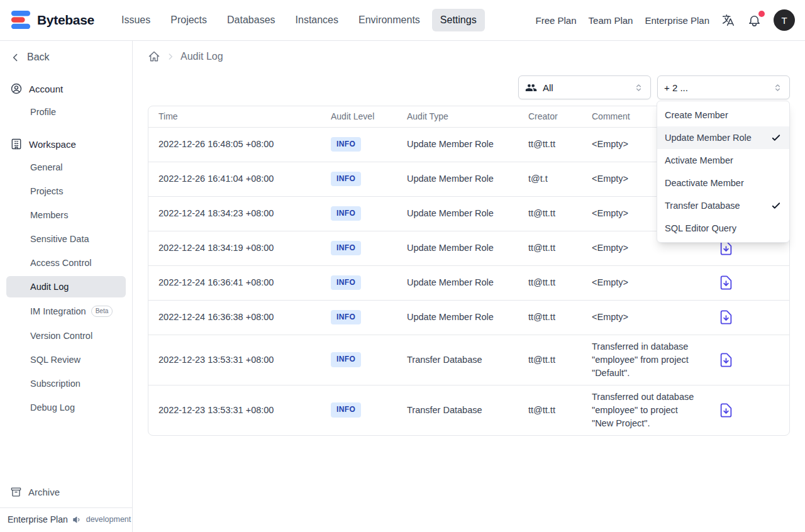  What do you see at coordinates (585, 87) in the screenshot?
I see `creator-filter-select: All` at bounding box center [585, 87].